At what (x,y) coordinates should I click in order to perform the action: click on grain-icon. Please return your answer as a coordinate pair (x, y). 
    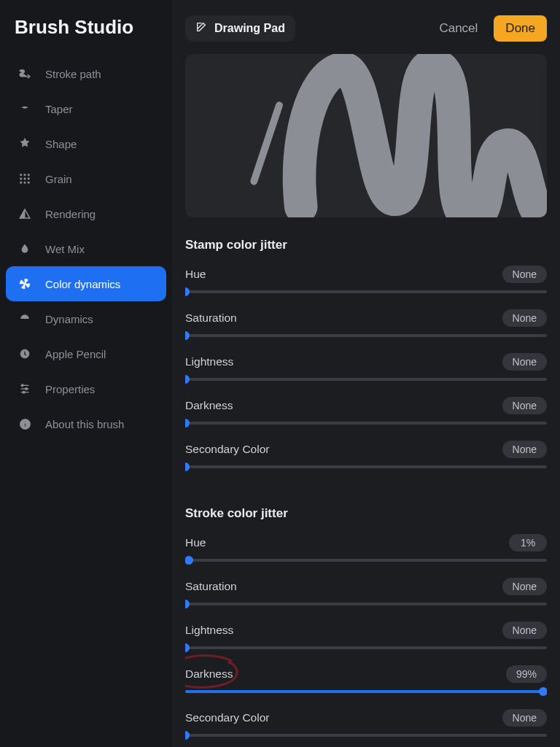
    Looking at the image, I should click on (25, 179).